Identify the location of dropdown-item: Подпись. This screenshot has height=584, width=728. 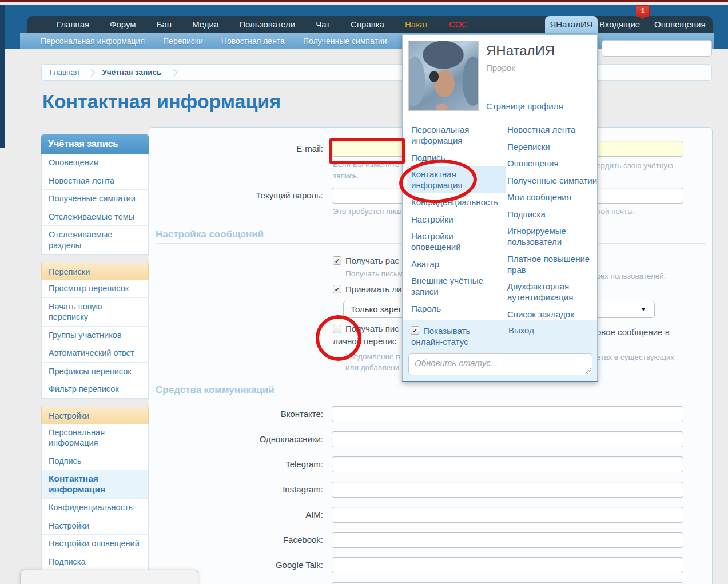
(454, 158).